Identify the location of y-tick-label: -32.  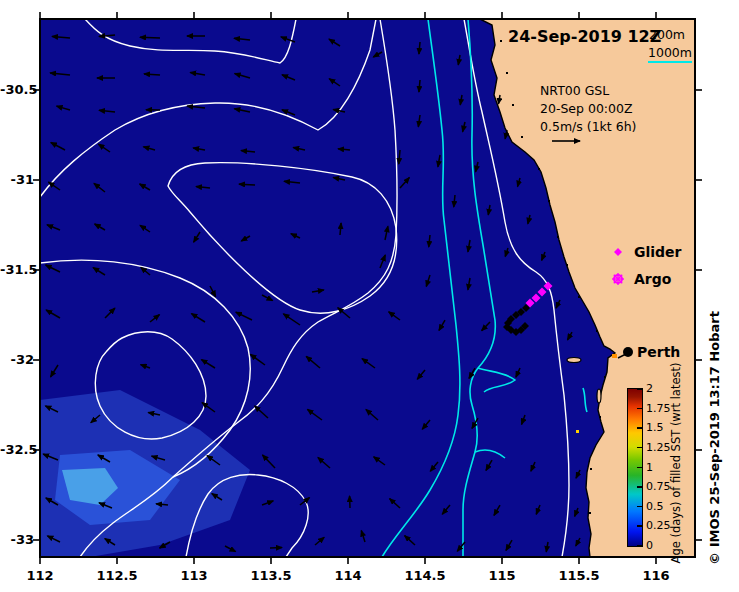
(17, 360).